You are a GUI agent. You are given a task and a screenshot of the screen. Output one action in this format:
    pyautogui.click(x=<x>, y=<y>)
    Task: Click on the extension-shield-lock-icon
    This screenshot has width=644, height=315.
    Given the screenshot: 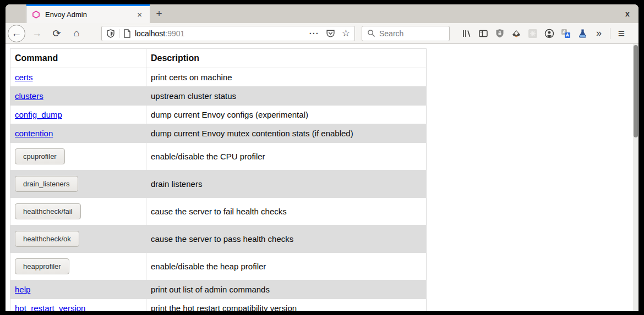 What is the action you would take?
    pyautogui.click(x=500, y=34)
    